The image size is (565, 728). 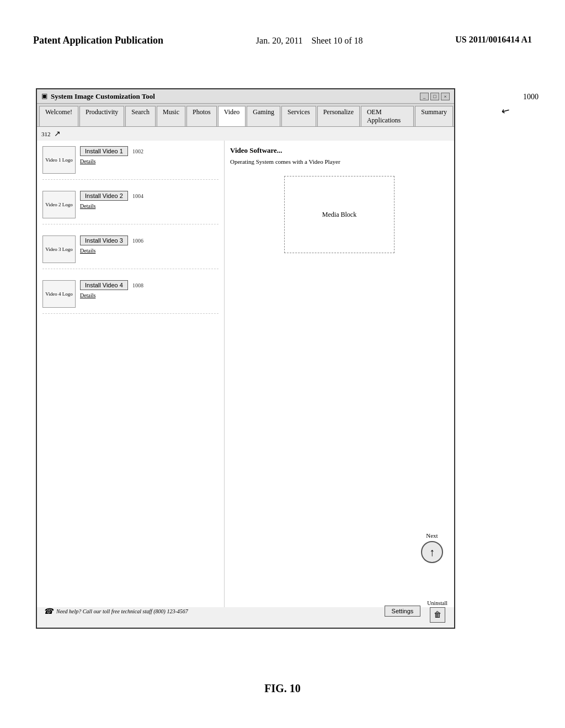 What do you see at coordinates (403, 611) in the screenshot?
I see `settings-button: Settings` at bounding box center [403, 611].